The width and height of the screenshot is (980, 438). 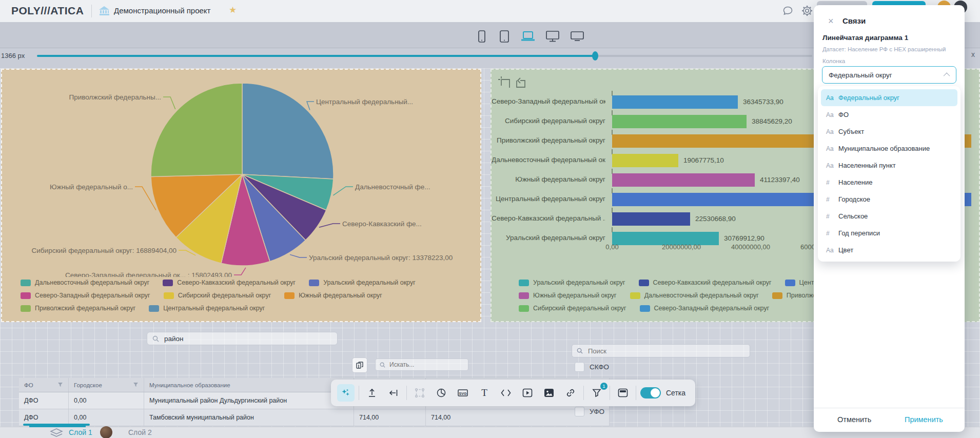 What do you see at coordinates (57, 427) in the screenshot?
I see `active-layer-indicator` at bounding box center [57, 427].